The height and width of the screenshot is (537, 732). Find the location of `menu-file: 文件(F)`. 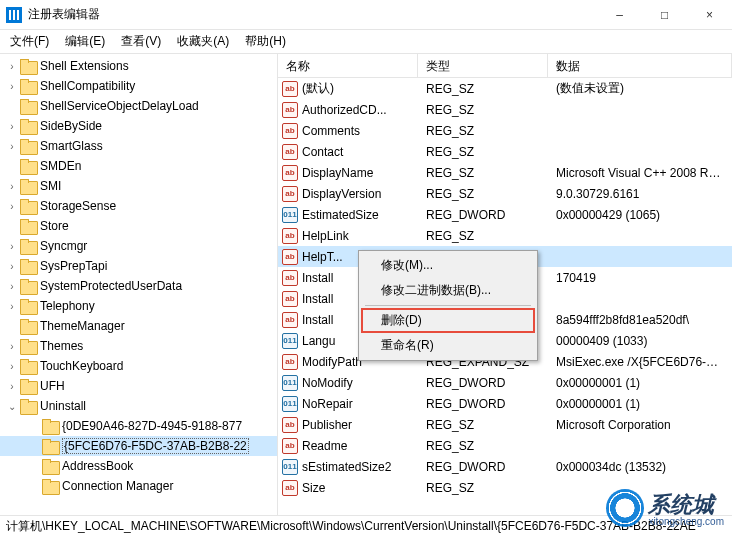

menu-file: 文件(F) is located at coordinates (30, 42).